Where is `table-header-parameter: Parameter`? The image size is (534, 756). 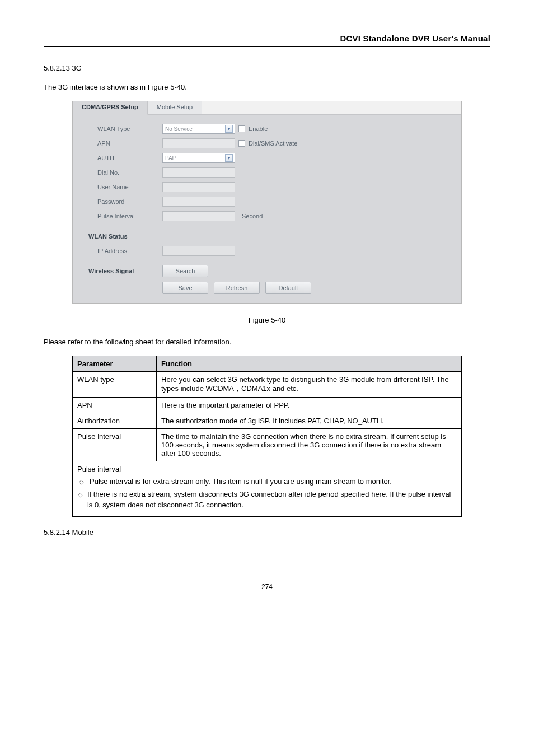
table-header-parameter: Parameter is located at coordinates (115, 364).